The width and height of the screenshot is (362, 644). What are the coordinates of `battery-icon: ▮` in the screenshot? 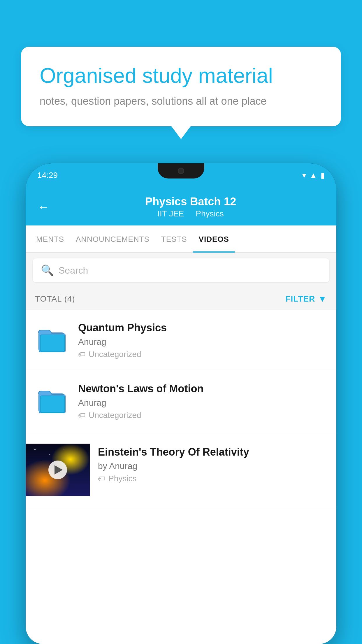 It's located at (323, 176).